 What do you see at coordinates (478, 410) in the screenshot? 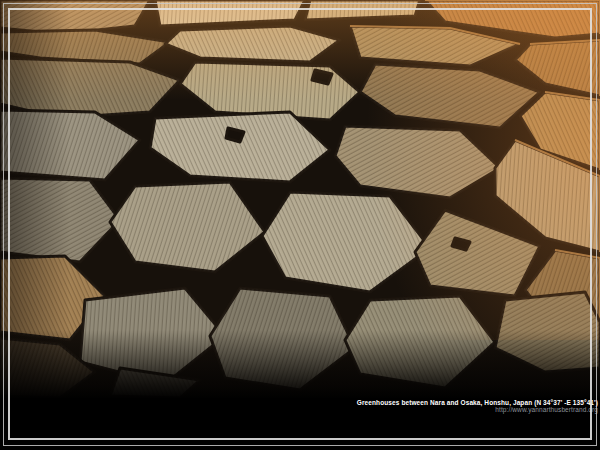
I see `photo-credit-url: http://www.yannarthusbertrand.org` at bounding box center [478, 410].